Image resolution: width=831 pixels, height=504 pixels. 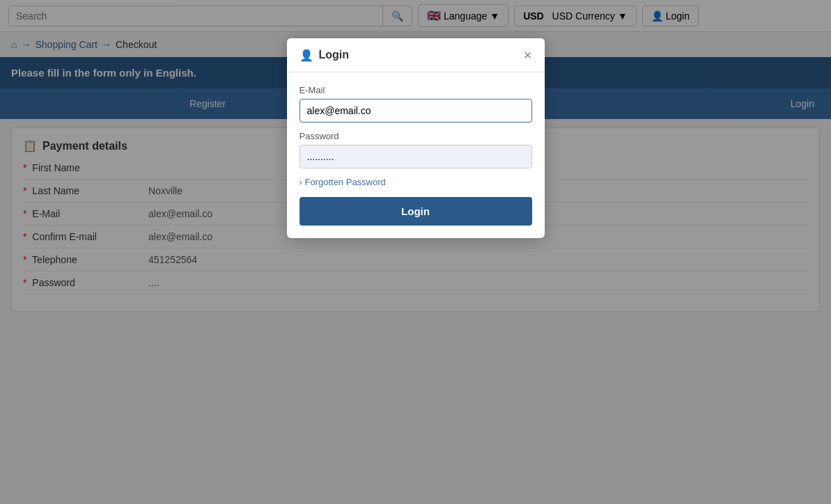 I want to click on modal-title: 👤 Login, so click(x=325, y=56).